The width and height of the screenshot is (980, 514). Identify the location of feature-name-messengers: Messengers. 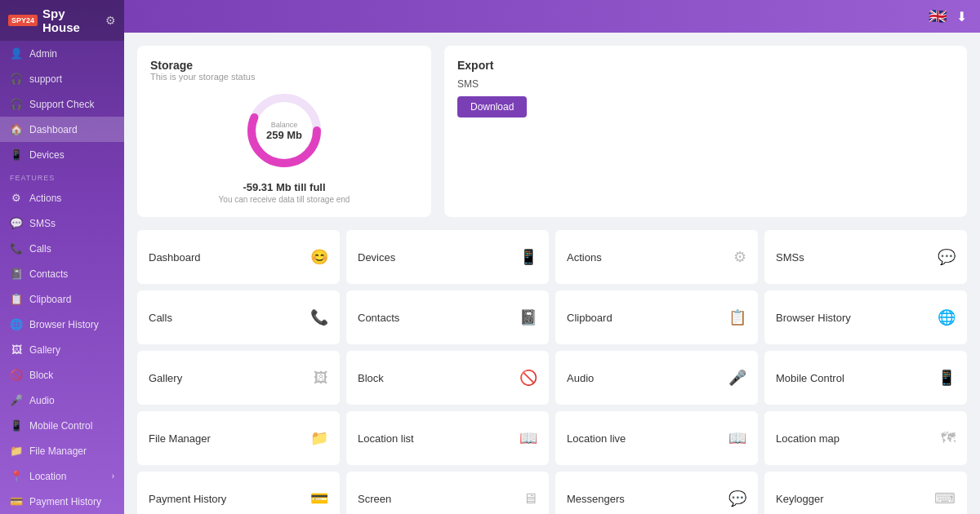
(596, 499).